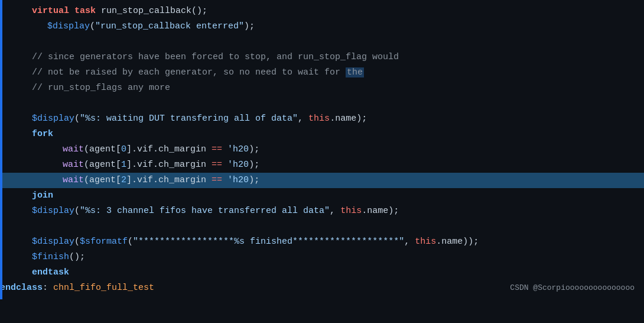  Describe the element at coordinates (322, 88) in the screenshot. I see `code-line-comment3: // run_stop_flags any more` at that location.